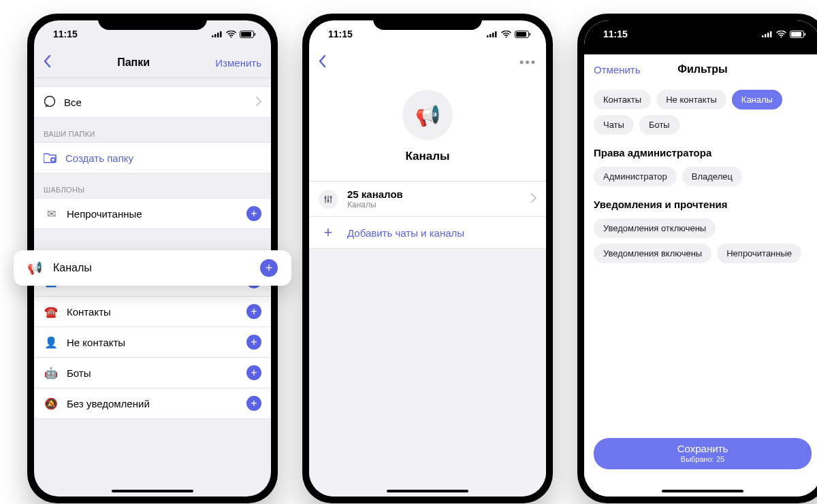  I want to click on chip-unread: Непрочитанные, so click(759, 253).